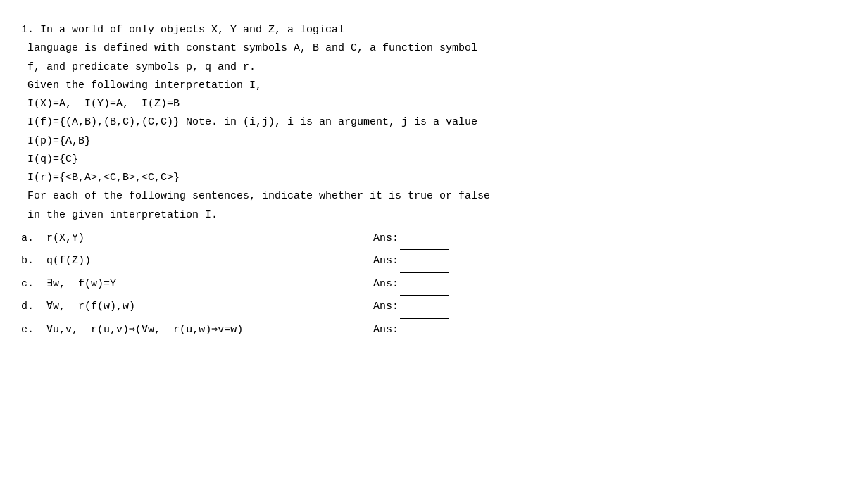 Image resolution: width=845 pixels, height=504 pixels. I want to click on line-1: 1. In a world of only objects X, Y and Z…, so click(423, 30).